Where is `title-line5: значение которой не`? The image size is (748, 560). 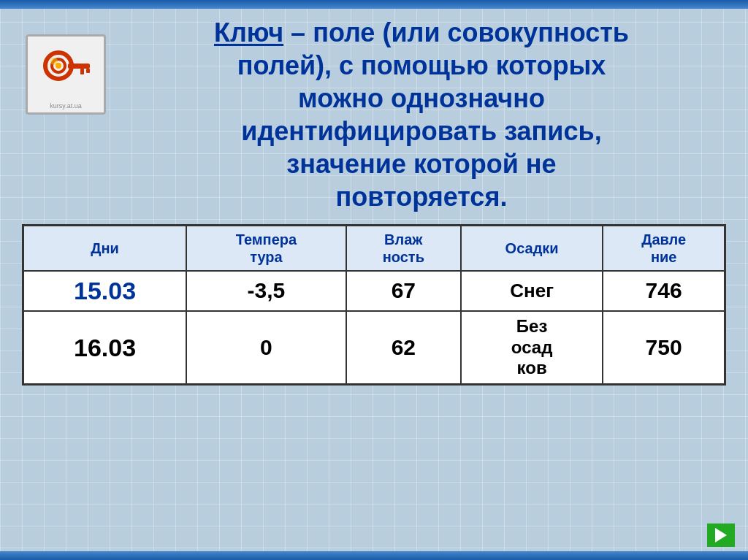 title-line5: значение которой не is located at coordinates (421, 164).